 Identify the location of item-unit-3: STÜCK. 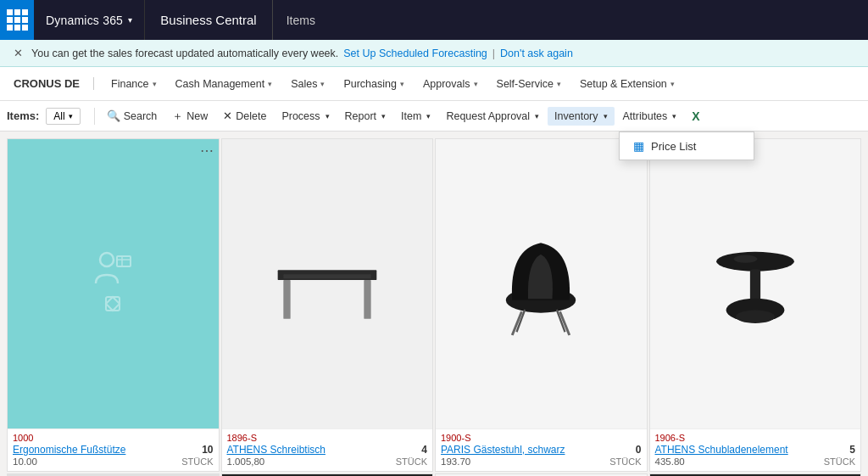
(839, 462).